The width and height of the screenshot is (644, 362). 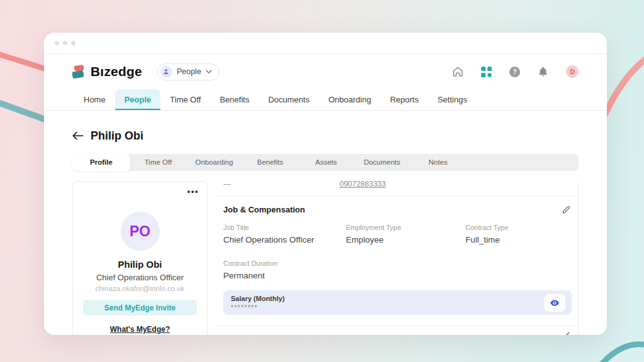 I want to click on profile-sub-tabs: Profile Time Off Onboarding Benefits Ass…, so click(x=326, y=162).